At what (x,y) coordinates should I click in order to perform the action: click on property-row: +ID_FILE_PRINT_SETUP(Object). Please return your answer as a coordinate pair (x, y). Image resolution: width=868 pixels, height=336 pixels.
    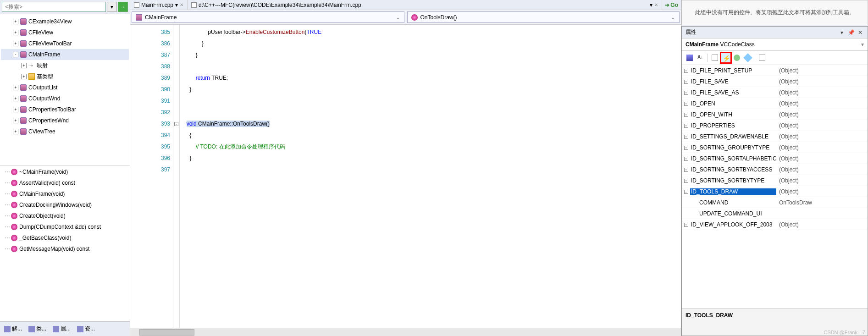
    Looking at the image, I should click on (775, 71).